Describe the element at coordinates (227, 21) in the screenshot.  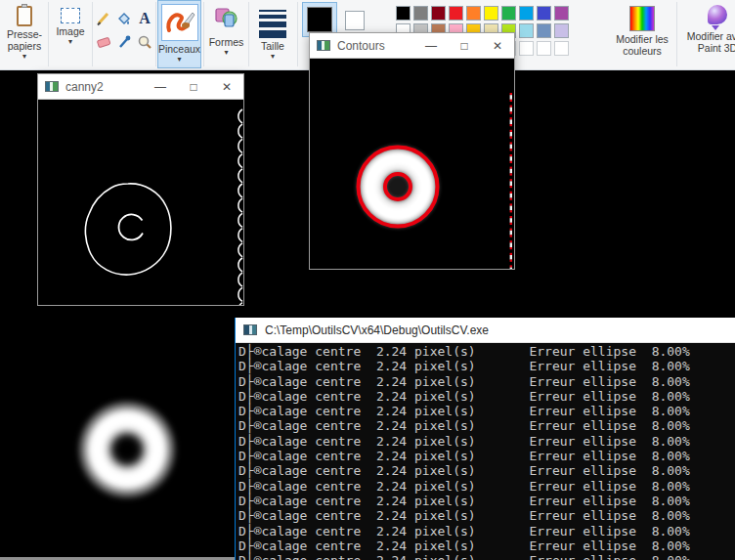
I see `shapes-icon` at that location.